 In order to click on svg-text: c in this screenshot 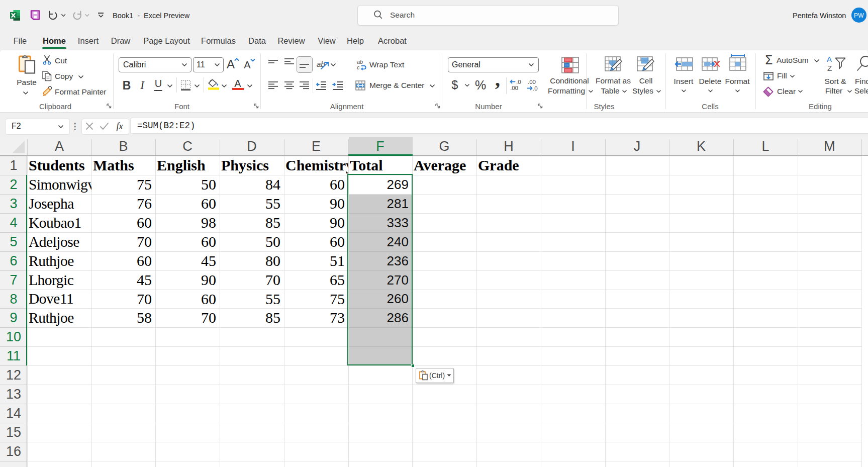, I will do `click(358, 67)`.